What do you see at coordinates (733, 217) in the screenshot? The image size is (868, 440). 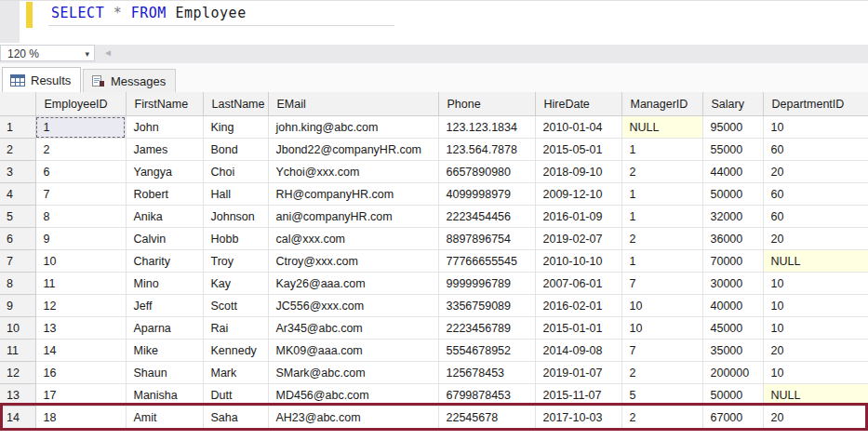 I see `cell: 32000` at bounding box center [733, 217].